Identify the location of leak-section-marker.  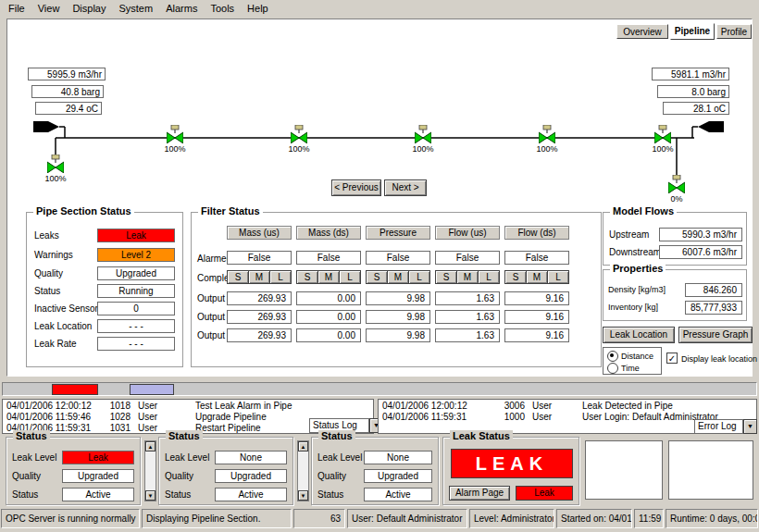
(75, 390).